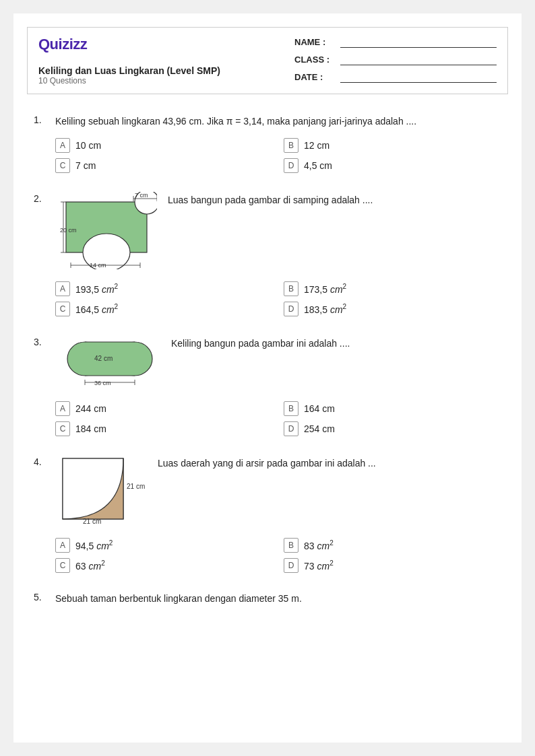 The height and width of the screenshot is (756, 535). I want to click on q4-letter-a: A, so click(63, 545).